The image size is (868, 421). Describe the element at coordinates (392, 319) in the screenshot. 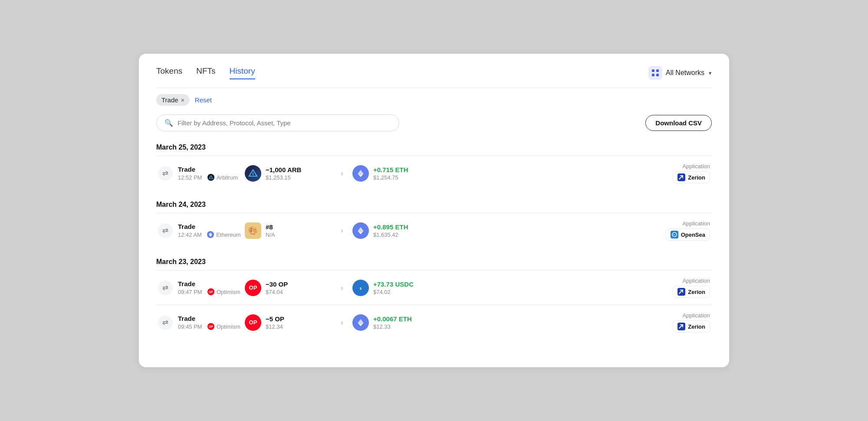

I see `to-amount: +0.0067 ETH` at that location.